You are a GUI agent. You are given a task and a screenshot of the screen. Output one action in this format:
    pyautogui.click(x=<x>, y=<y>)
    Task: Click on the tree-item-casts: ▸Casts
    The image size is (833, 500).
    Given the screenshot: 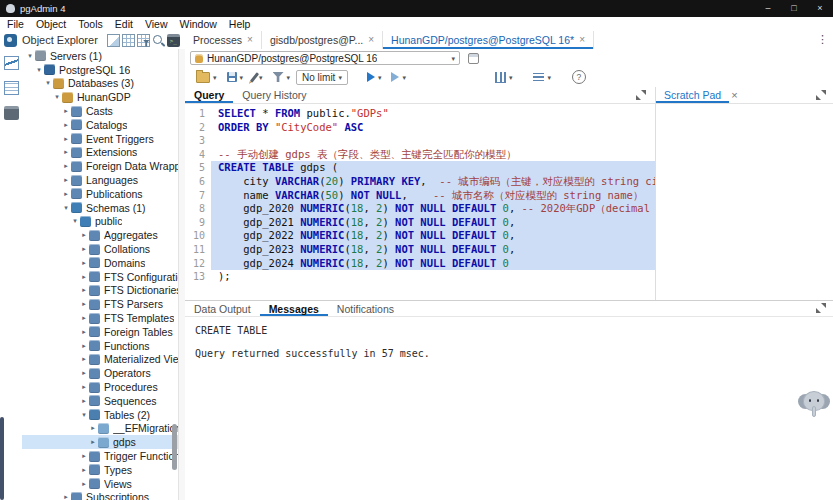 What is the action you would take?
    pyautogui.click(x=100, y=111)
    